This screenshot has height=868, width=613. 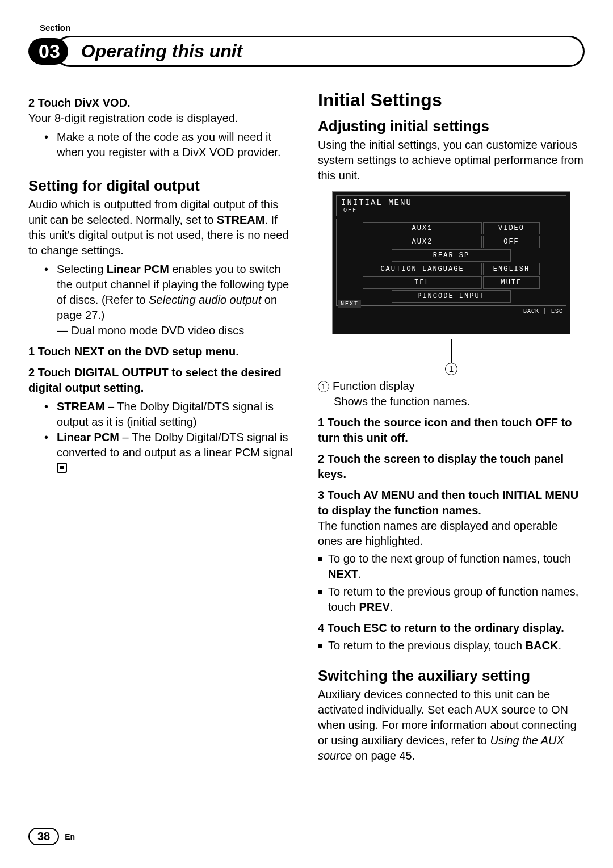 What do you see at coordinates (452, 351) in the screenshot?
I see `callout-line` at bounding box center [452, 351].